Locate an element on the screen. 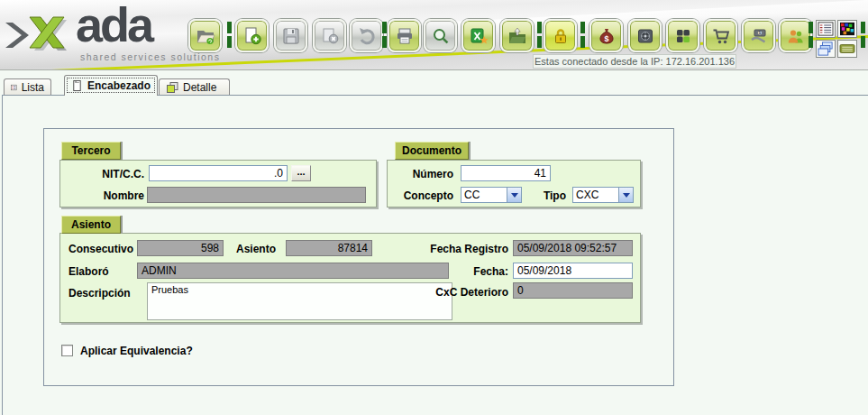 Image resolution: width=868 pixels, height=415 pixels. elaboro-input: ADMIN is located at coordinates (293, 271).